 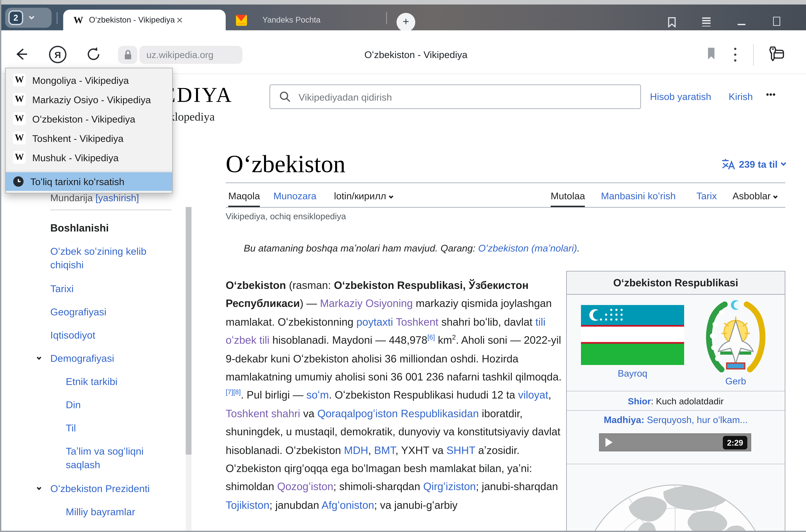 I want to click on new-tab-button: +, so click(x=406, y=22).